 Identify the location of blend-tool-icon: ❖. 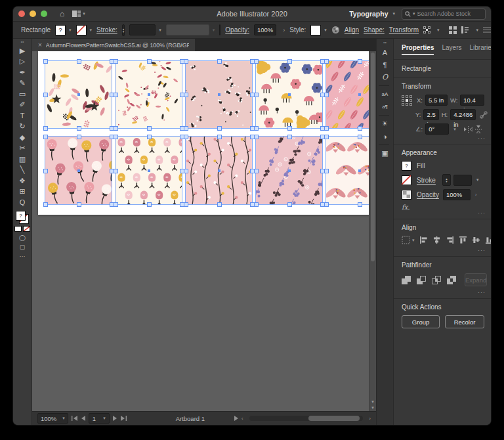
(22, 181).